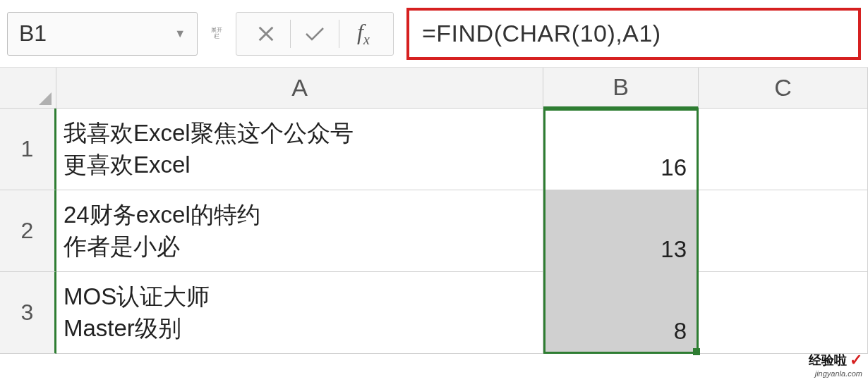 The width and height of the screenshot is (868, 382). Describe the element at coordinates (783, 149) in the screenshot. I see `cell-c1` at that location.